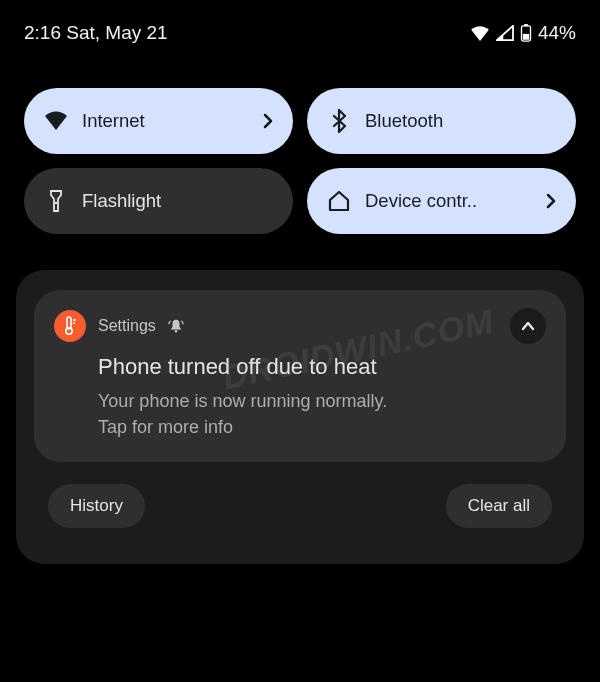 Image resolution: width=600 pixels, height=682 pixels. What do you see at coordinates (158, 121) in the screenshot?
I see `qs-tile-internet: Internet` at bounding box center [158, 121].